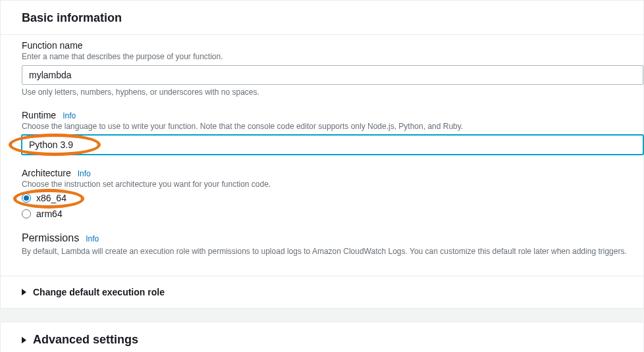 Image resolution: width=644 pixels, height=352 pixels. Describe the element at coordinates (69, 116) in the screenshot. I see `runtime-info-link: Info` at that location.